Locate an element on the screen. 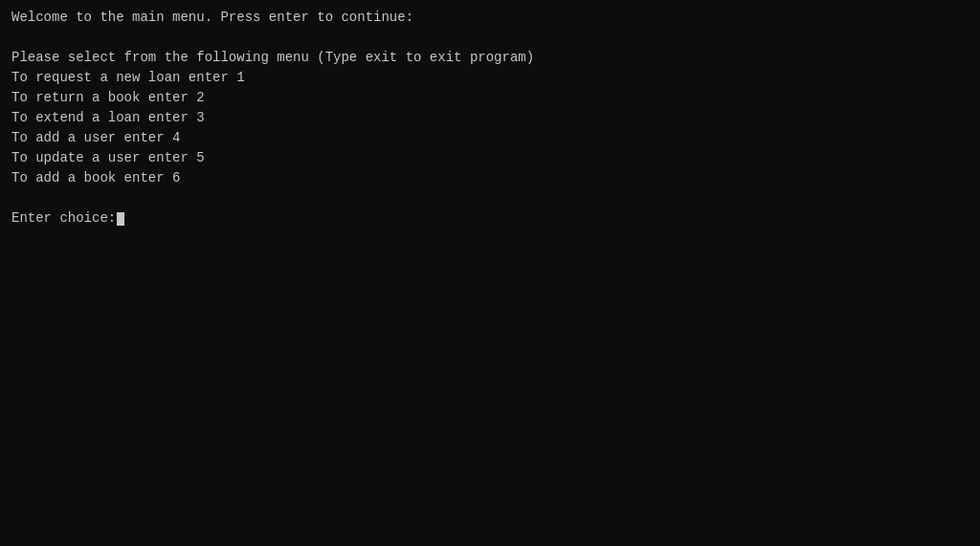 This screenshot has width=980, height=546. cursor is located at coordinates (121, 219).